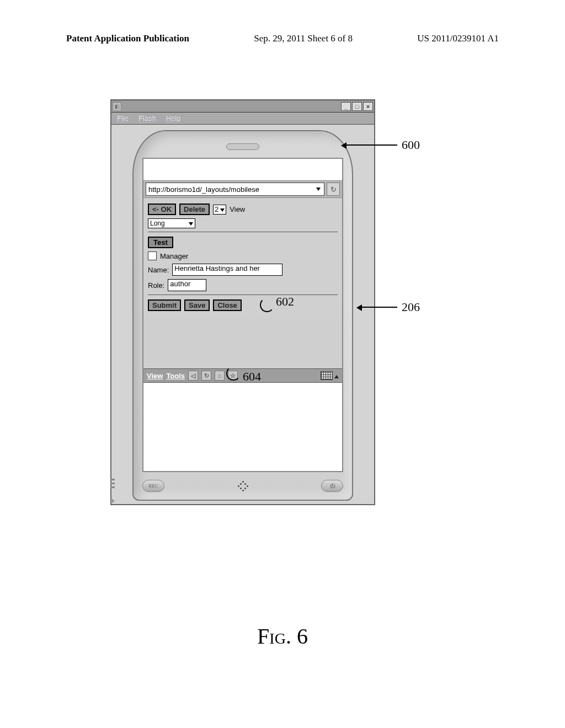 The width and height of the screenshot is (565, 728). I want to click on system-menu-icon: ◧, so click(117, 106).